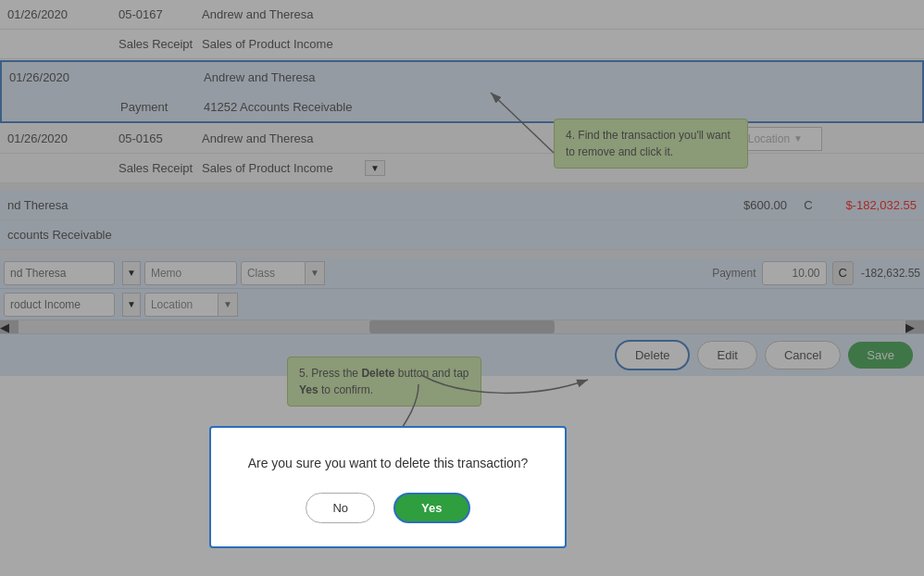 Image resolution: width=924 pixels, height=576 pixels. I want to click on modal-question: Are you sure you want to delete this tra…, so click(389, 463).